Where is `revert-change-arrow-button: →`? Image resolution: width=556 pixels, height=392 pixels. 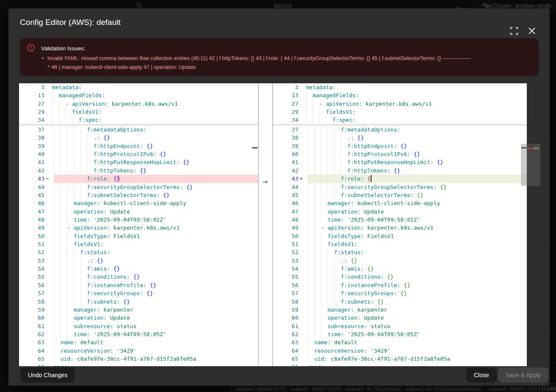
revert-change-arrow-button: → is located at coordinates (265, 182).